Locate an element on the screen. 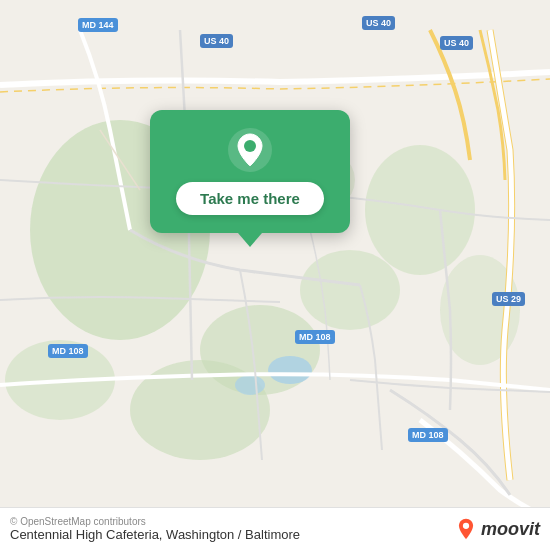  moovit-pin-icon is located at coordinates (466, 529).